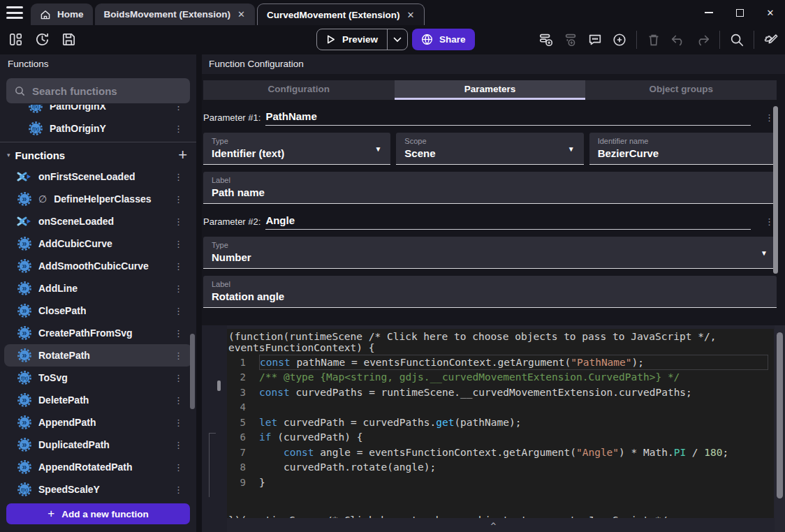  What do you see at coordinates (500, 422) in the screenshot?
I see `code-line-5: 5let curvedPath = curvedPaths.get(pathNa…` at bounding box center [500, 422].